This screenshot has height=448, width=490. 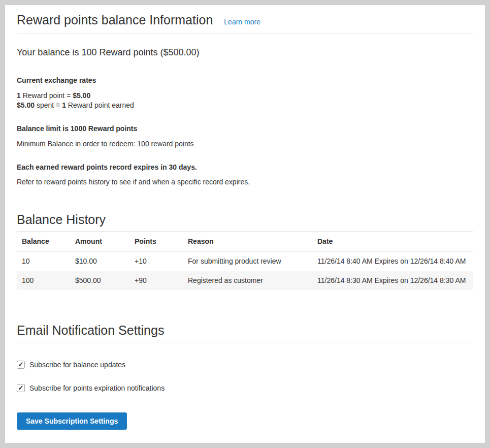 What do you see at coordinates (245, 95) in the screenshot?
I see `exchange-rate-line-1: 1 Reward point = $5.00` at bounding box center [245, 95].